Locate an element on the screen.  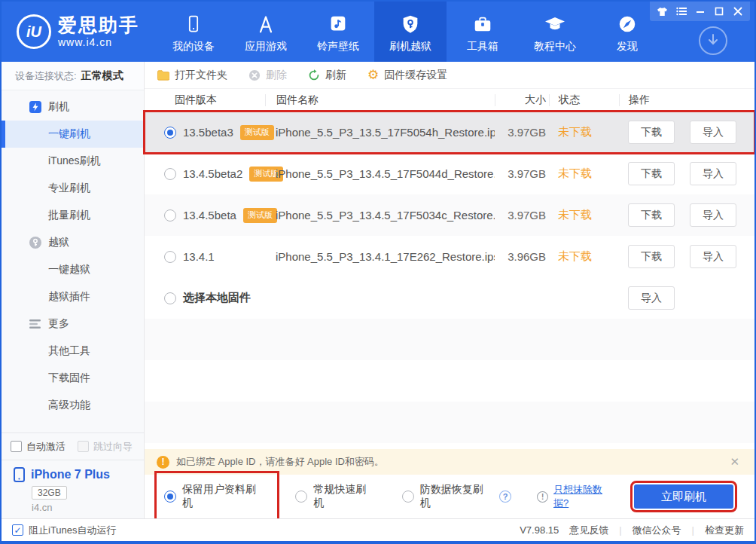
sidebar-item-advanced-features: 高级功能 is located at coordinates (72, 405).